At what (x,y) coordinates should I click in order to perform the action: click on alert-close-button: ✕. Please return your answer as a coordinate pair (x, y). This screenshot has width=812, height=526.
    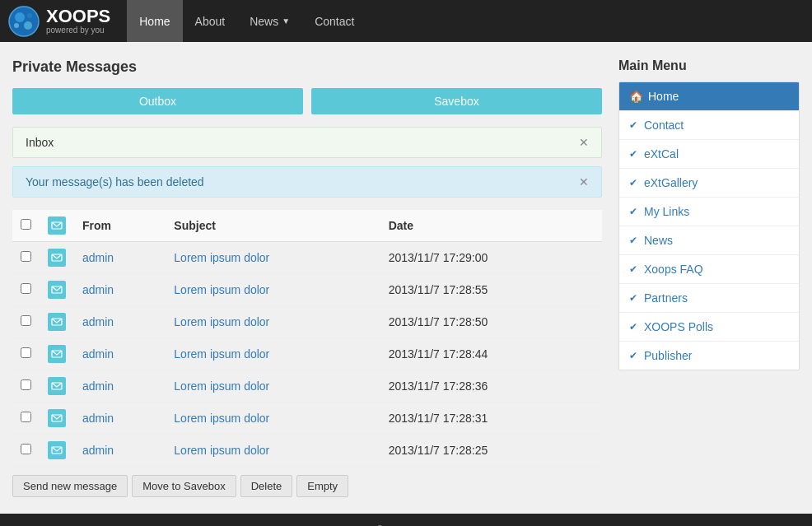
    Looking at the image, I should click on (584, 182).